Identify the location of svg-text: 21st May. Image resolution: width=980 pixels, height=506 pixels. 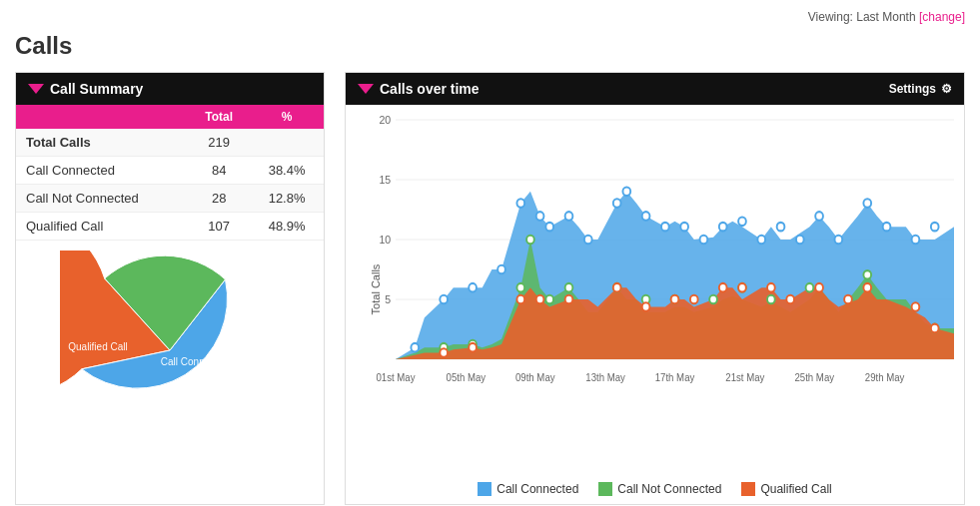
(745, 378).